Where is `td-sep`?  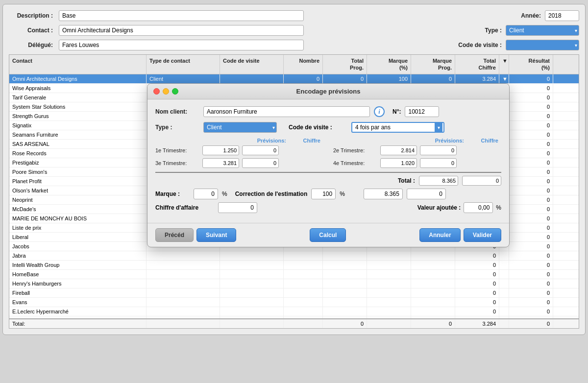
td-sep is located at coordinates (504, 311).